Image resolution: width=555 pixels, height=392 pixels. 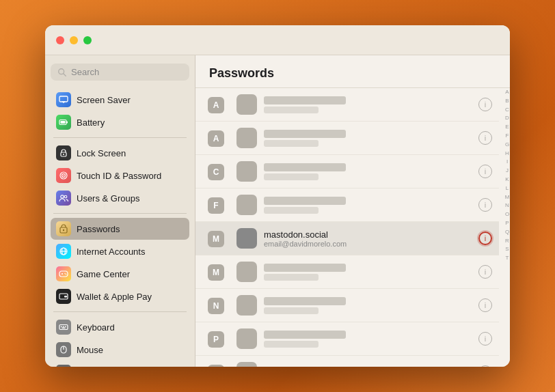 I want to click on search-bar: Search, so click(x=120, y=72).